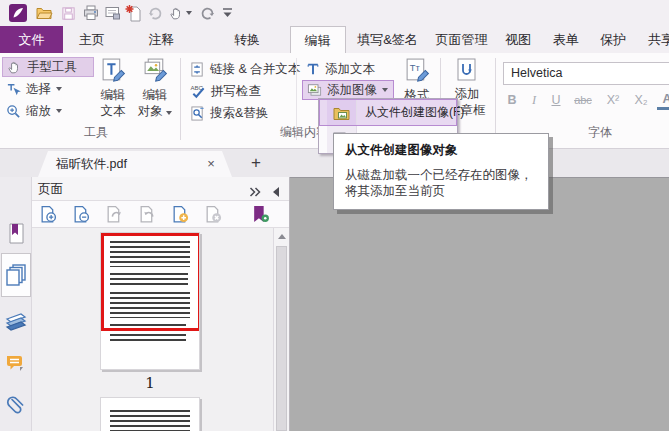 Image resolution: width=669 pixels, height=431 pixels. I want to click on close-tab-icon: ×, so click(211, 164).